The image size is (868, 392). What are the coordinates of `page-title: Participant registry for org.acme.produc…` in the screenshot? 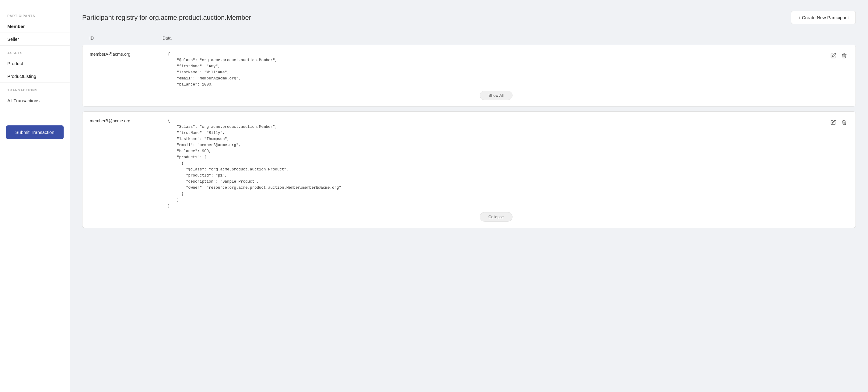 It's located at (166, 18).